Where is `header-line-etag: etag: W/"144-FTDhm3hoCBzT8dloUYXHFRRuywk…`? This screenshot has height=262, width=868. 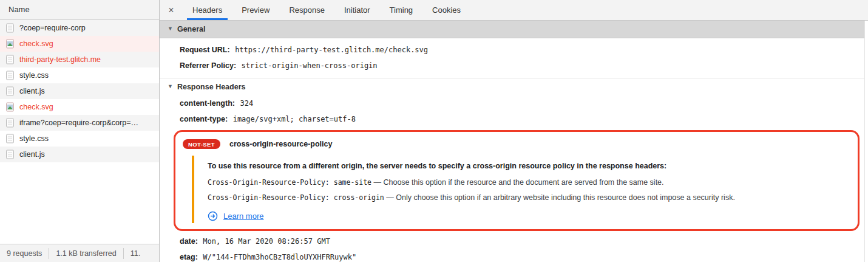
header-line-etag: etag: W/"144-FTDhm3hoCBzT8dloUYXHFRRuywk… is located at coordinates (514, 255).